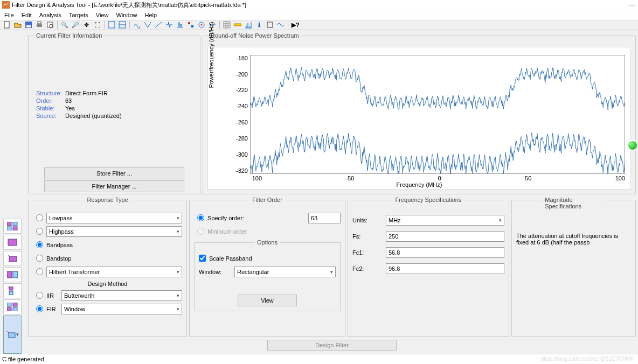 The image size is (638, 364). Describe the element at coordinates (295, 25) in the screenshot. I see `help-icon: ▶?` at that location.